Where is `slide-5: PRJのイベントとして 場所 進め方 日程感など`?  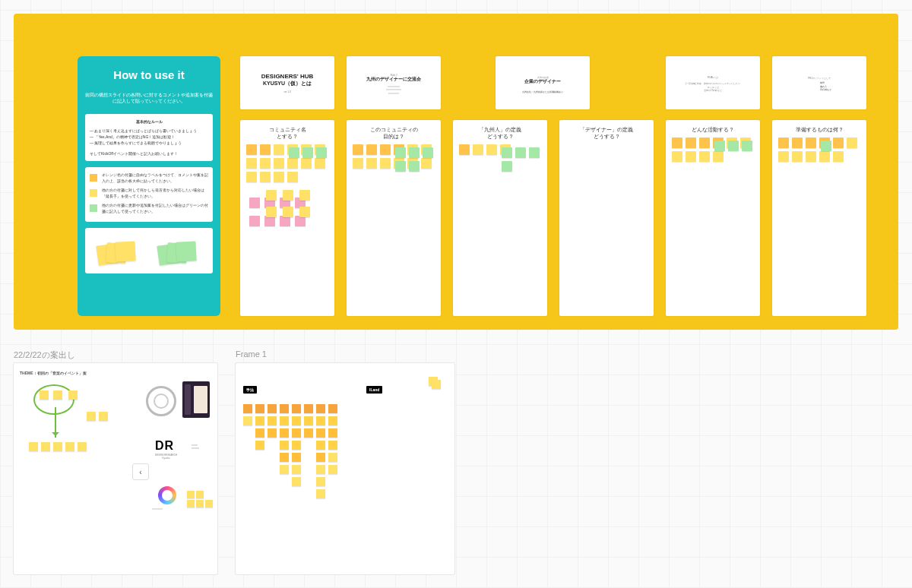 slide-5: PRJのイベントとして 場所 進め方 日程感など is located at coordinates (819, 83).